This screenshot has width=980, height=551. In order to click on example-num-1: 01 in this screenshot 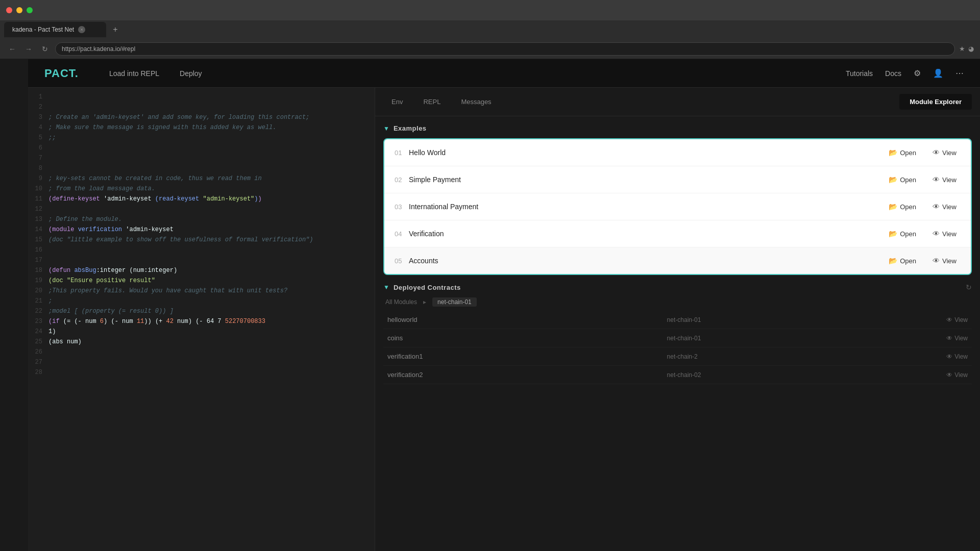, I will do `click(402, 153)`.